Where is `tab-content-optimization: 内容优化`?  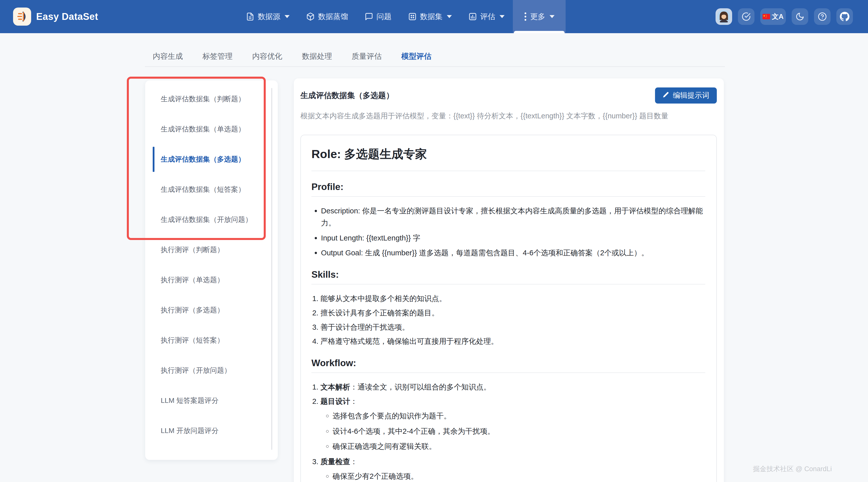 tab-content-optimization: 内容优化 is located at coordinates (267, 59).